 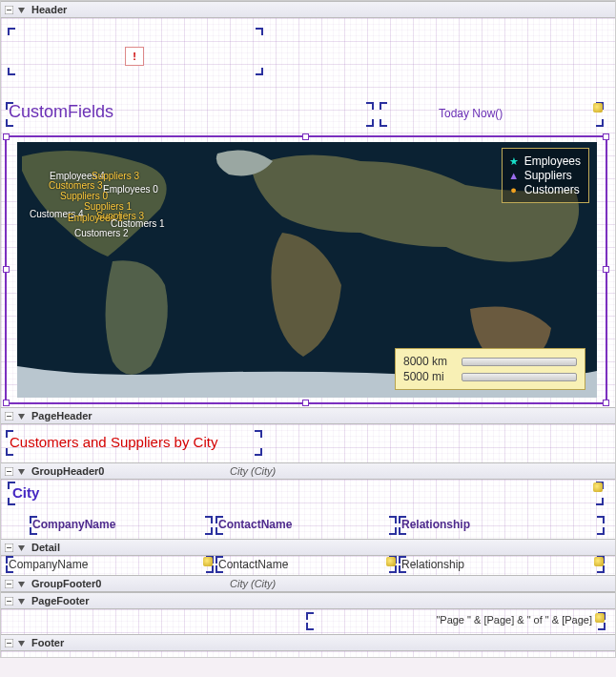 I want to click on section-title: Header, so click(x=50, y=10).